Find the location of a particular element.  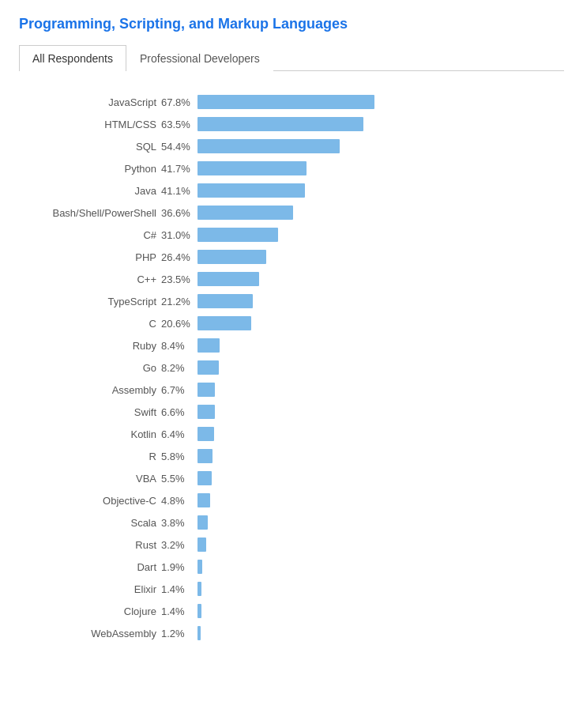

bar-label: Objective-C is located at coordinates (90, 501).